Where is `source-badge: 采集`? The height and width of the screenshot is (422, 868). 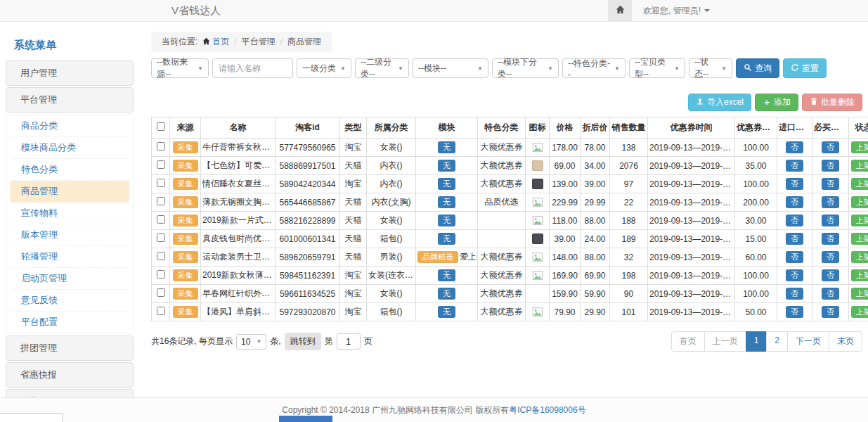 source-badge: 采集 is located at coordinates (186, 221).